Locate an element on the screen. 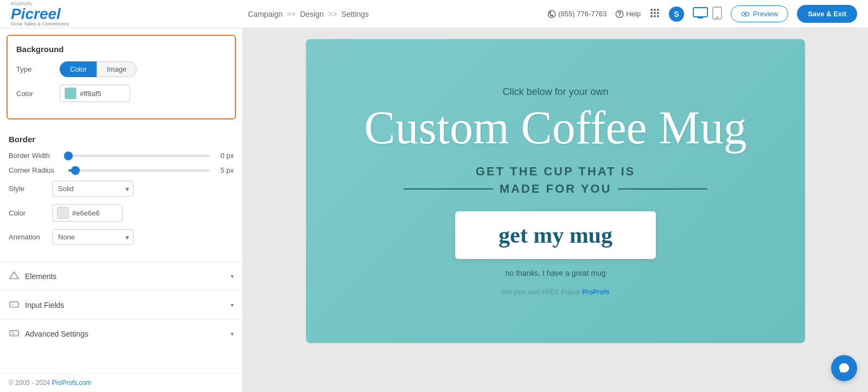 This screenshot has height=392, width=868. border-width-slider is located at coordinates (139, 156).